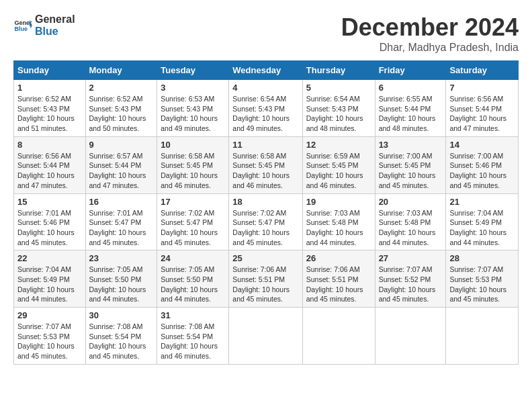  What do you see at coordinates (482, 145) in the screenshot?
I see `day-number: 14` at bounding box center [482, 145].